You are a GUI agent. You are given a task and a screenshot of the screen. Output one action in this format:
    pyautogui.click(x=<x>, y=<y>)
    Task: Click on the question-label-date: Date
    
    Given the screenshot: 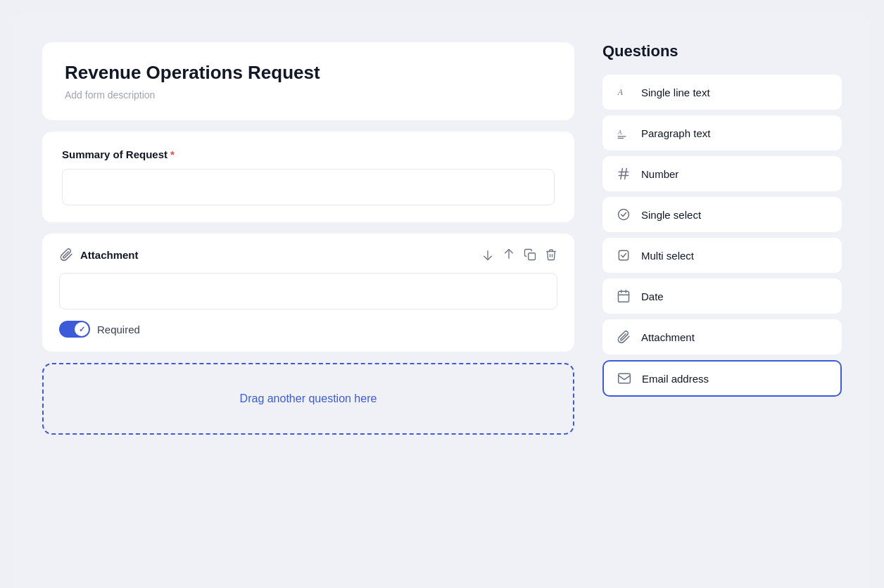 What is the action you would take?
    pyautogui.click(x=652, y=297)
    